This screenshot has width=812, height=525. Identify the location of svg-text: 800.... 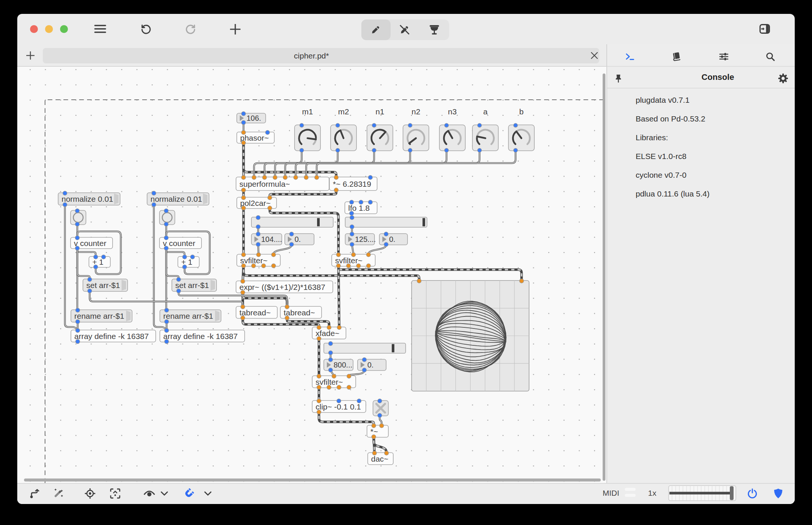
(343, 365).